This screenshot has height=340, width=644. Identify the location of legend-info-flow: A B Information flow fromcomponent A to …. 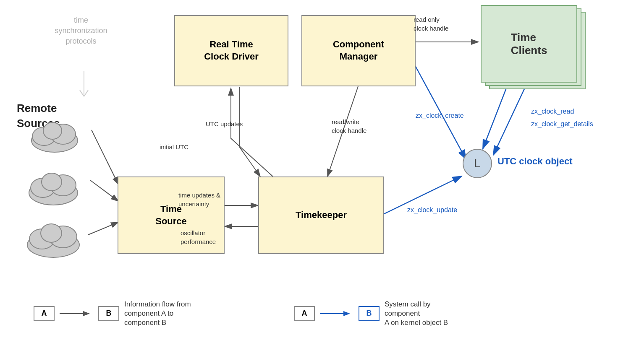
(117, 314).